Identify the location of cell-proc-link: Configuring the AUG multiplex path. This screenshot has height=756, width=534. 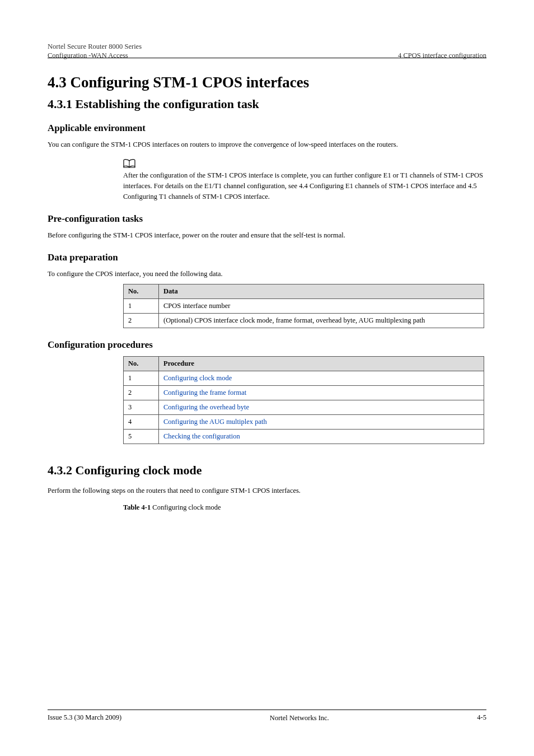
(321, 422).